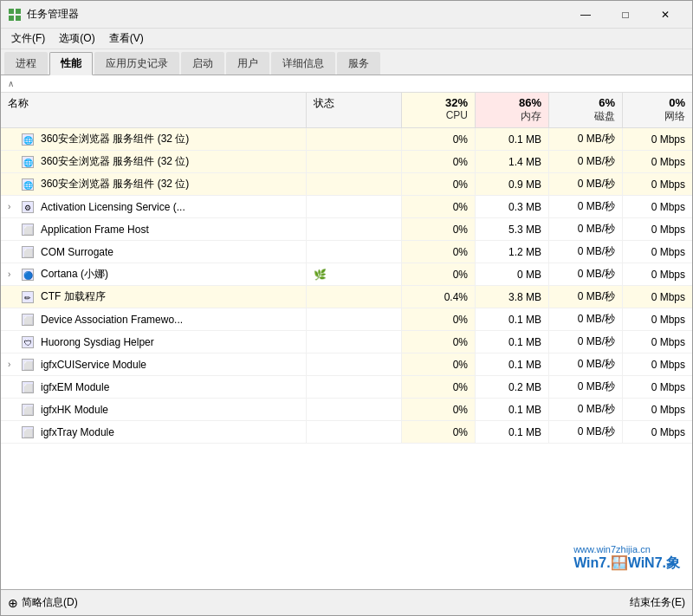  I want to click on close-button: ✕, so click(665, 15).